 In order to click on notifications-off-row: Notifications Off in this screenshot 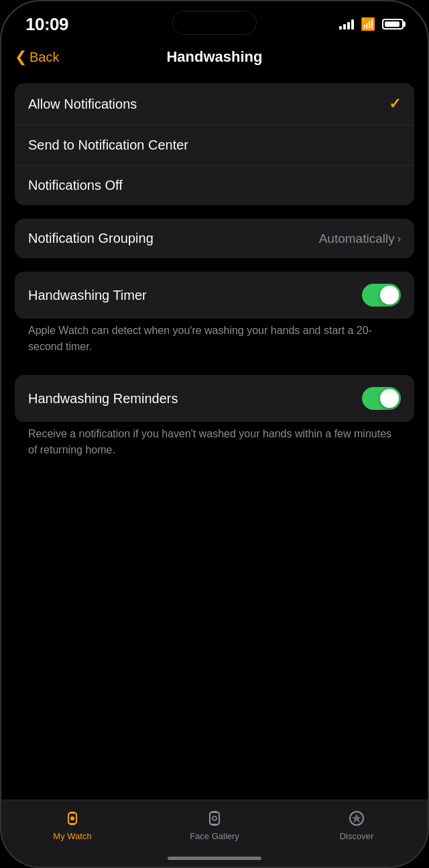, I will do `click(214, 185)`.